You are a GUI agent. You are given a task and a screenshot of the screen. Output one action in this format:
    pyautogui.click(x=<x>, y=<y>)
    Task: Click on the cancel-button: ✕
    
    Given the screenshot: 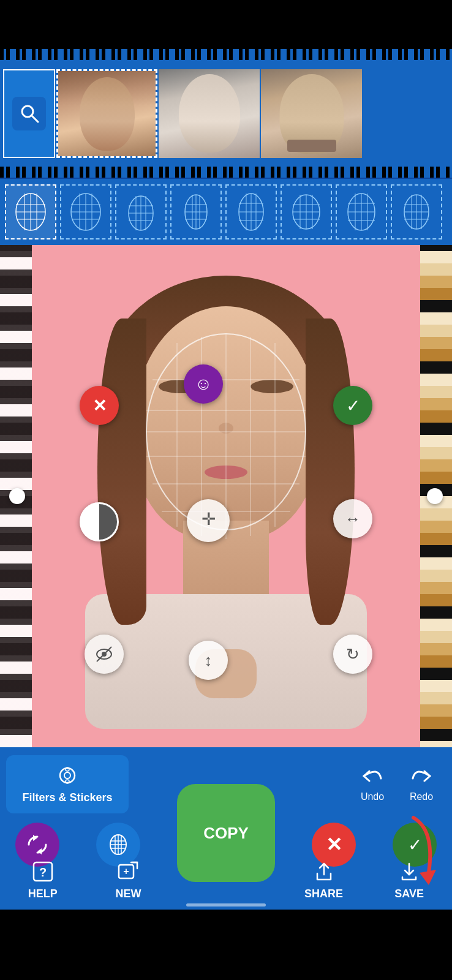 What is the action you would take?
    pyautogui.click(x=99, y=405)
    